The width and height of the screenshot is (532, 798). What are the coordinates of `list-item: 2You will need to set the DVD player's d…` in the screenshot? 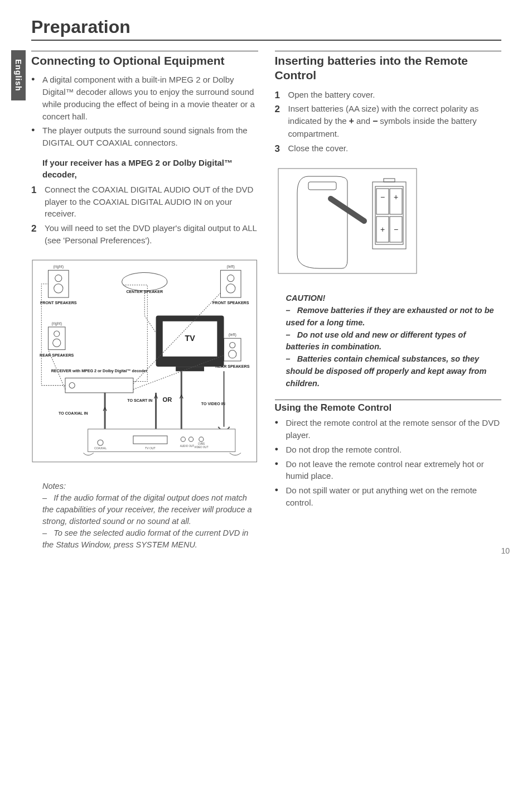 It's located at (145, 234).